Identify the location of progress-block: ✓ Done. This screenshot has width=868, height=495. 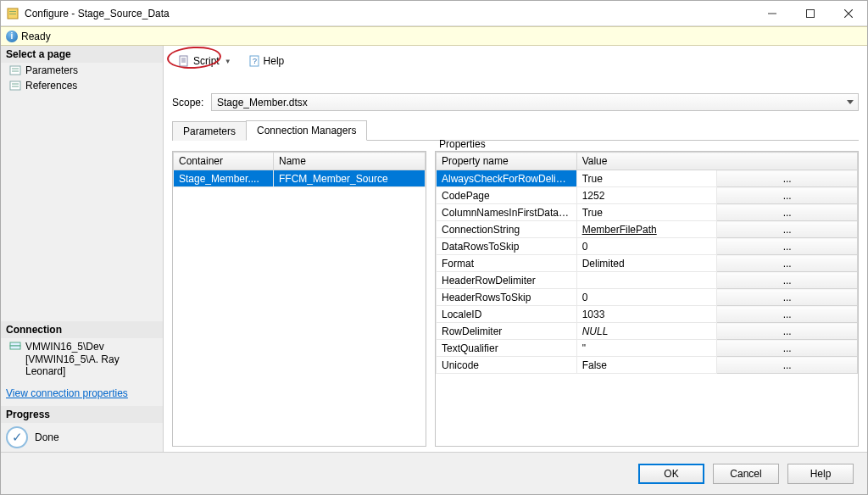
(81, 437).